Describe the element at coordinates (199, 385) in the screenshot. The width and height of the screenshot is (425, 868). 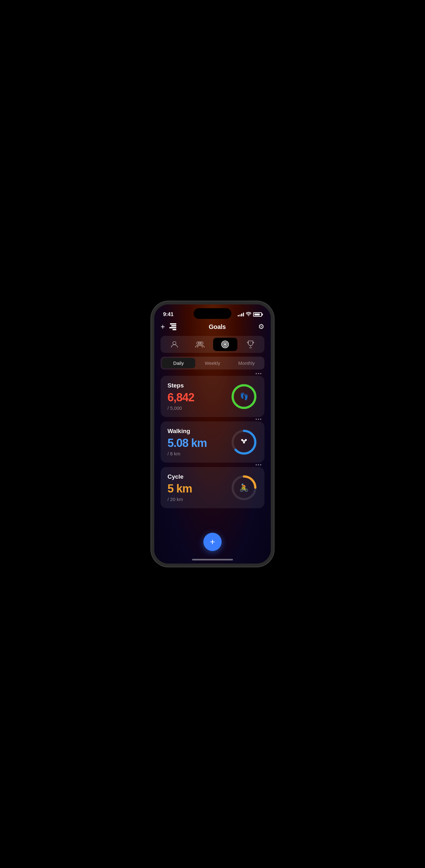
I see `steps-label: Steps` at that location.